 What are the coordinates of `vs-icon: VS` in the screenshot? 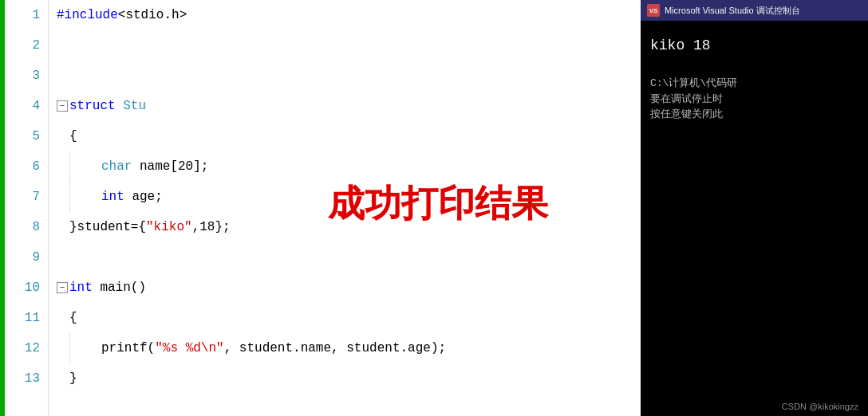 It's located at (653, 10).